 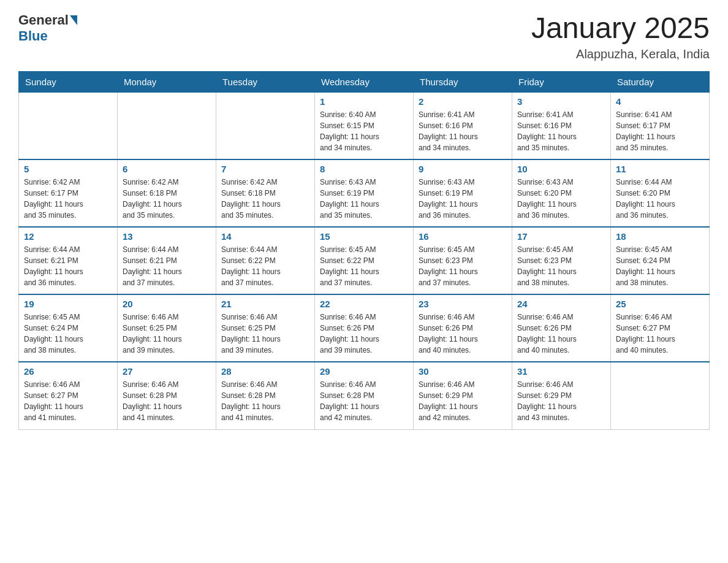 I want to click on day-number: 16, so click(x=463, y=237).